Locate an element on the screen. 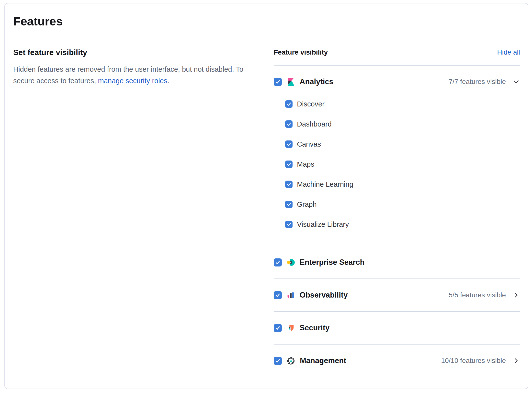  checkbox-observability is located at coordinates (278, 295).